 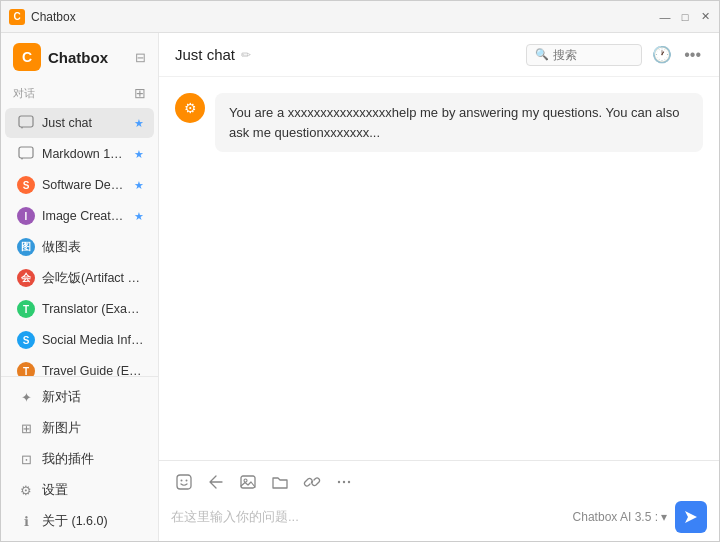 What do you see at coordinates (26, 216) in the screenshot?
I see `image-creator-icon: I` at bounding box center [26, 216].